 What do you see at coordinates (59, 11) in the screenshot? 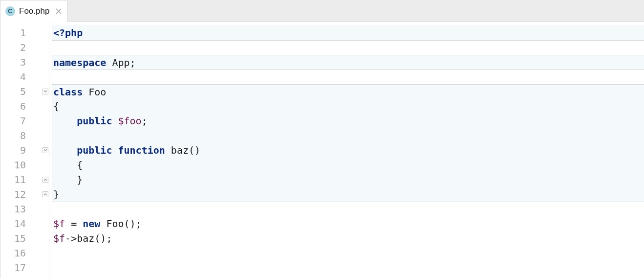
I see `close-icon` at bounding box center [59, 11].